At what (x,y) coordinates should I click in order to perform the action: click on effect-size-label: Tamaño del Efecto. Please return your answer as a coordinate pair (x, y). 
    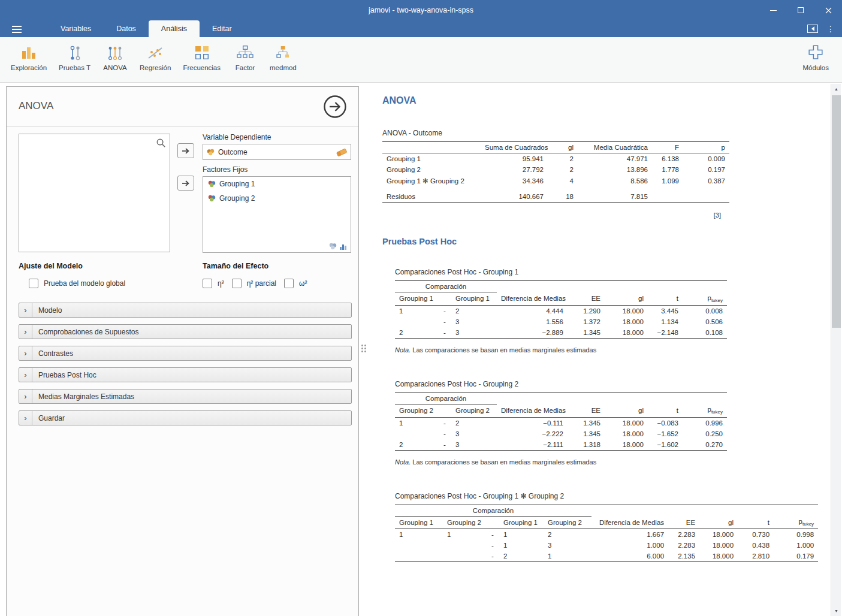
    Looking at the image, I should click on (236, 266).